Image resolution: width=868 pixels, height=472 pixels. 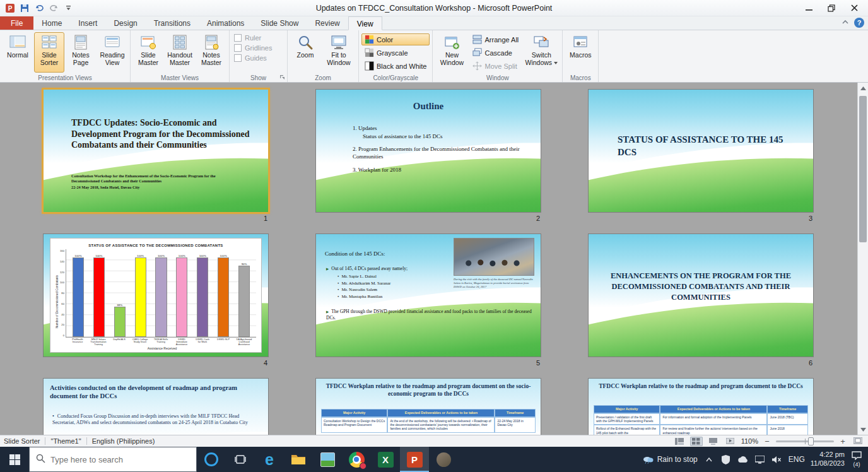 I want to click on tab-design: Design, so click(x=125, y=23).